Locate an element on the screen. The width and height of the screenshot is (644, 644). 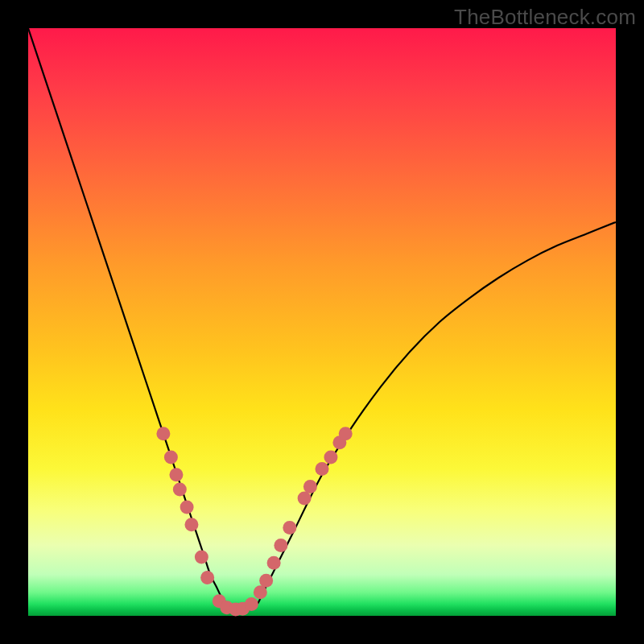
watermark-text: TheBottleneck.com is located at coordinates (545, 18).